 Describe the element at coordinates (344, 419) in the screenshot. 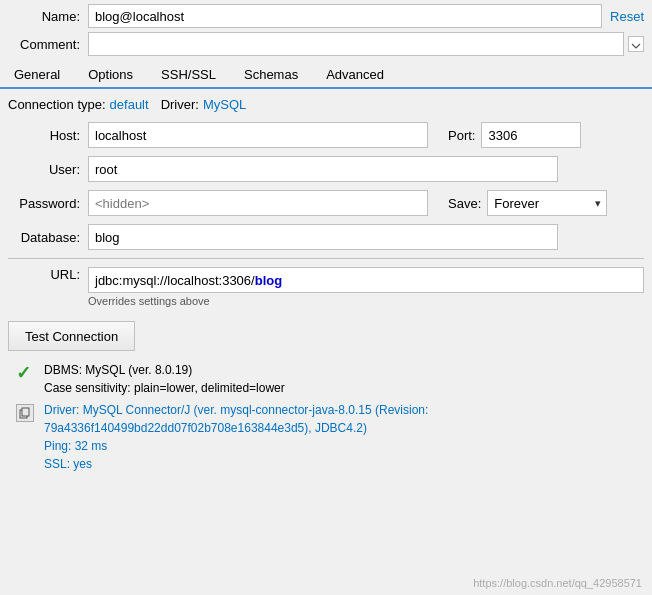

I see `status-driver-line: Driver: MySQL Connector/J (ver. mysql-co…` at that location.